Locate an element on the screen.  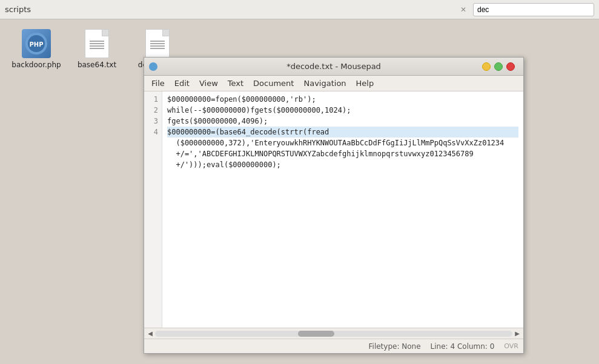
txt-icon-base64 is located at coordinates (97, 44).